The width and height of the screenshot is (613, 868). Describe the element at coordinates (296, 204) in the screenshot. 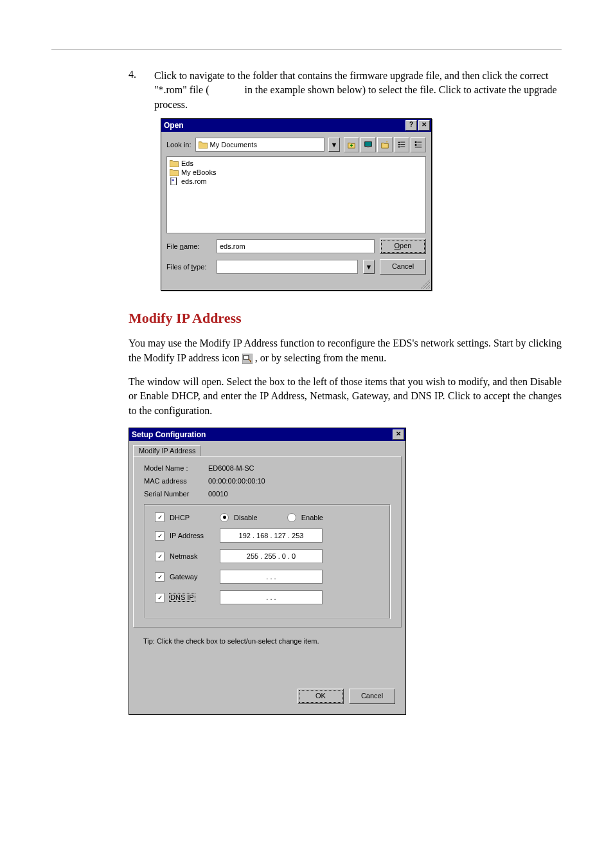

I see `open-dialog: Open ? ✕ Look in: My Documents ▼ *` at that location.